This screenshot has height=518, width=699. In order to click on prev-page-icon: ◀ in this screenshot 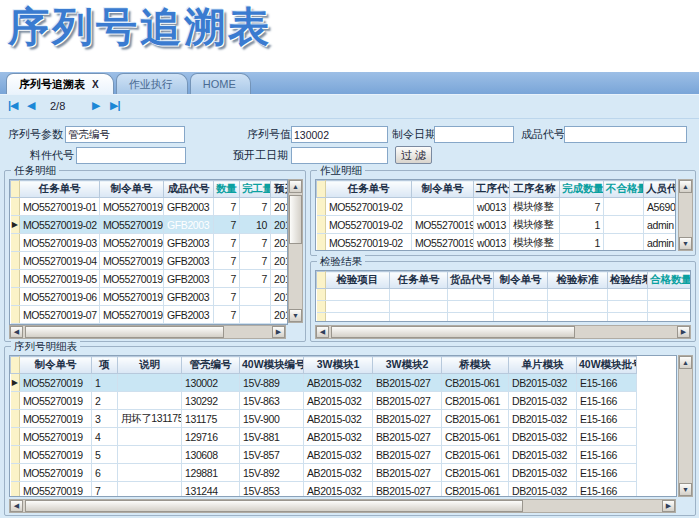, I will do `click(30, 106)`.